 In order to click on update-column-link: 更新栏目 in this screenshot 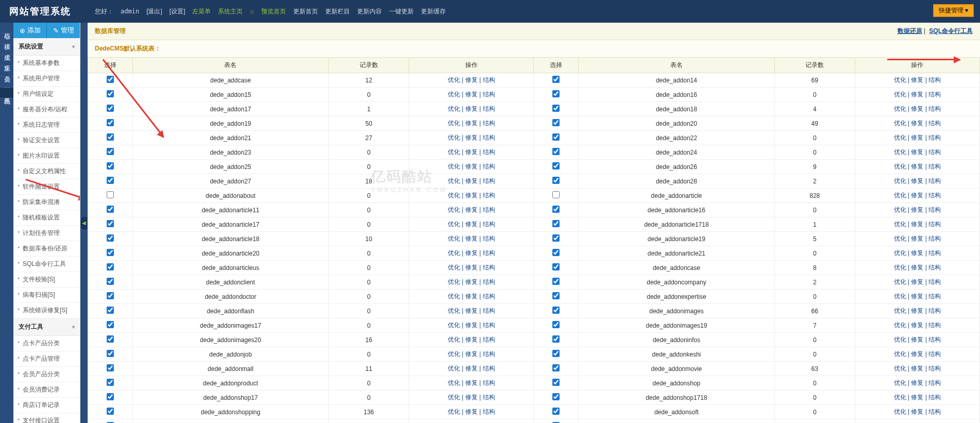, I will do `click(337, 11)`.